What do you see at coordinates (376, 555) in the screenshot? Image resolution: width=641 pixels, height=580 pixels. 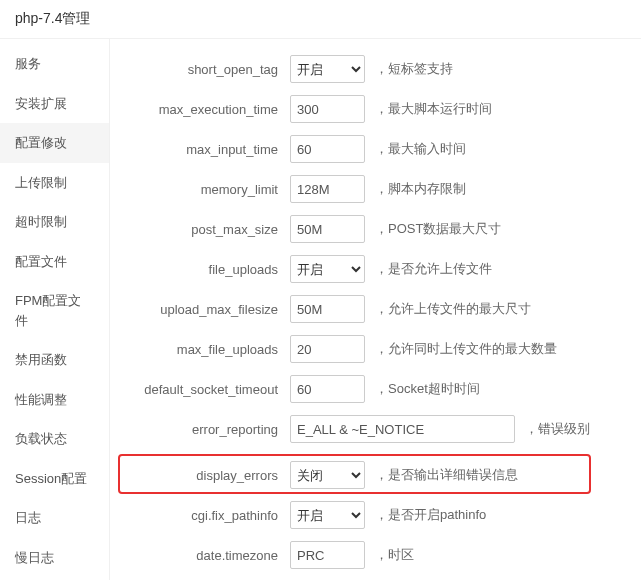 I see `config-row-date-timezone: date.timezone，时区` at bounding box center [376, 555].